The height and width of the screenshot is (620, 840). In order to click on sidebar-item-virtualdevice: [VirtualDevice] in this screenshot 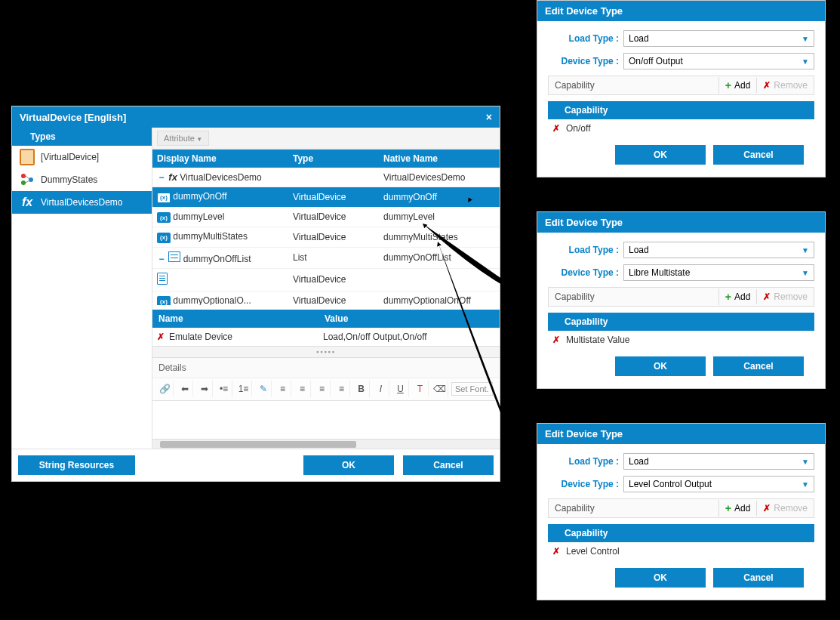, I will do `click(82, 157)`.